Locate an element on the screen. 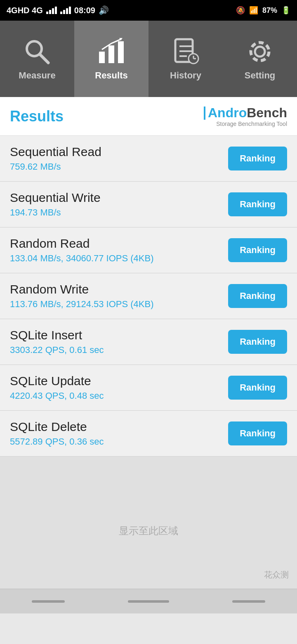 This screenshot has height=644, width=297. result-value-random-read: 133.04 MB/s, 34060.77 IOPS (4KB) is located at coordinates (119, 258).